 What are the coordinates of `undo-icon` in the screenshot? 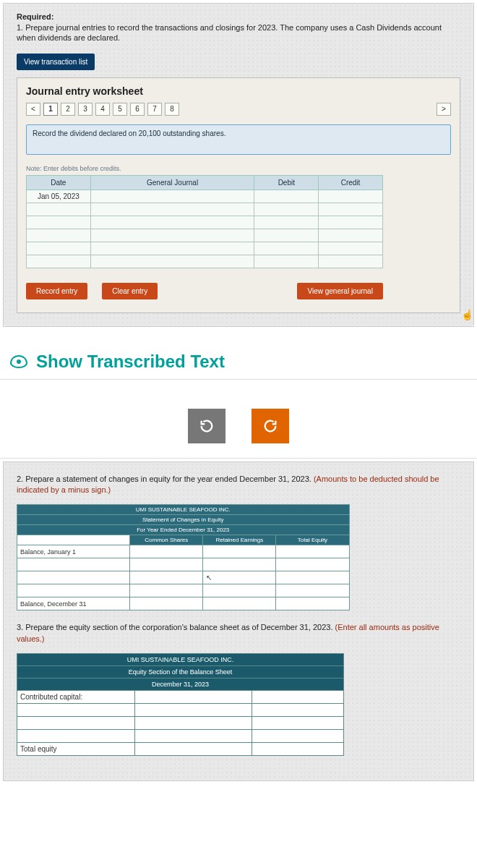 It's located at (207, 426).